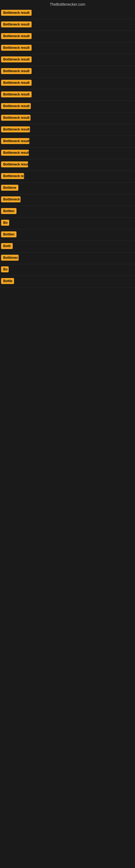  What do you see at coordinates (68, 258) in the screenshot?
I see `bottleneck-row: Bottlenec` at bounding box center [68, 258].